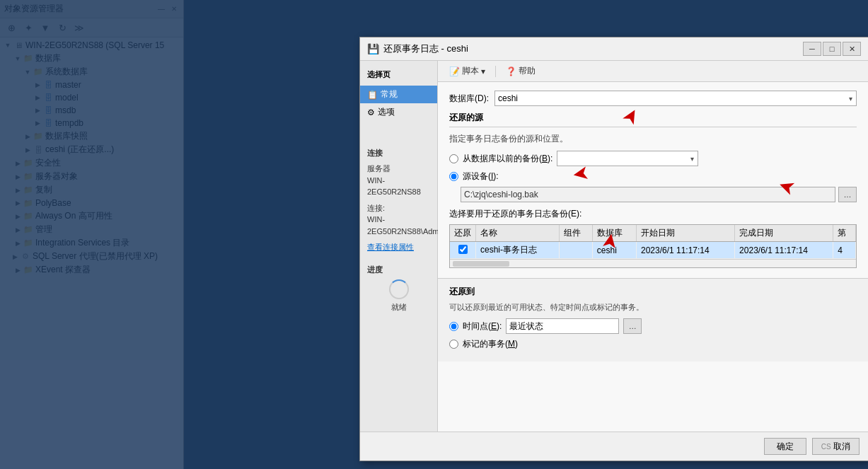  What do you see at coordinates (417, 49) in the screenshot?
I see `dialog-title-left: 💾 还原事务日志 - ceshi` at bounding box center [417, 49].